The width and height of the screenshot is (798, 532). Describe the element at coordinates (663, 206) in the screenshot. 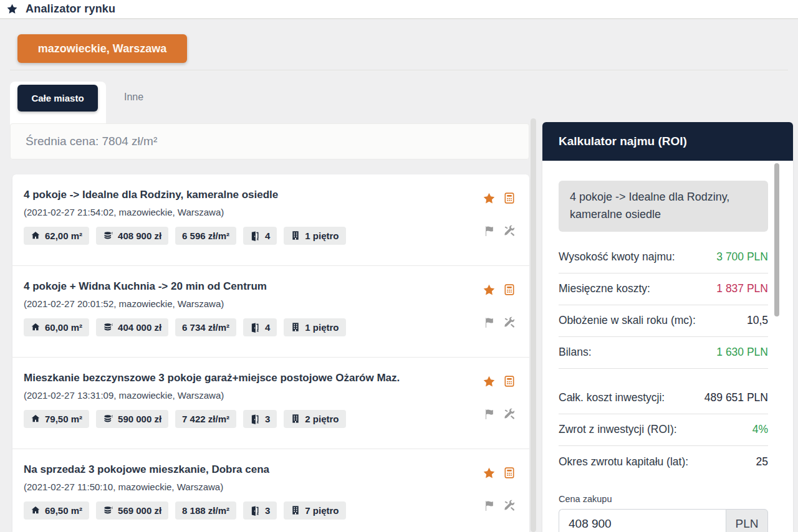

I see `selected-listing-box: 4 pokoje -> Idealne dla Rodziny, kameral…` at that location.